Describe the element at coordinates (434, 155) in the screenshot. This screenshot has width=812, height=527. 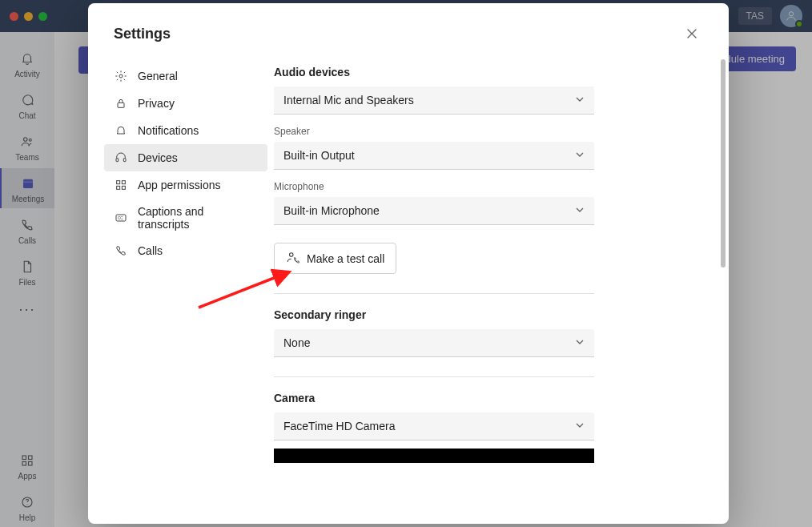
I see `speaker-select: Built-in Output` at that location.